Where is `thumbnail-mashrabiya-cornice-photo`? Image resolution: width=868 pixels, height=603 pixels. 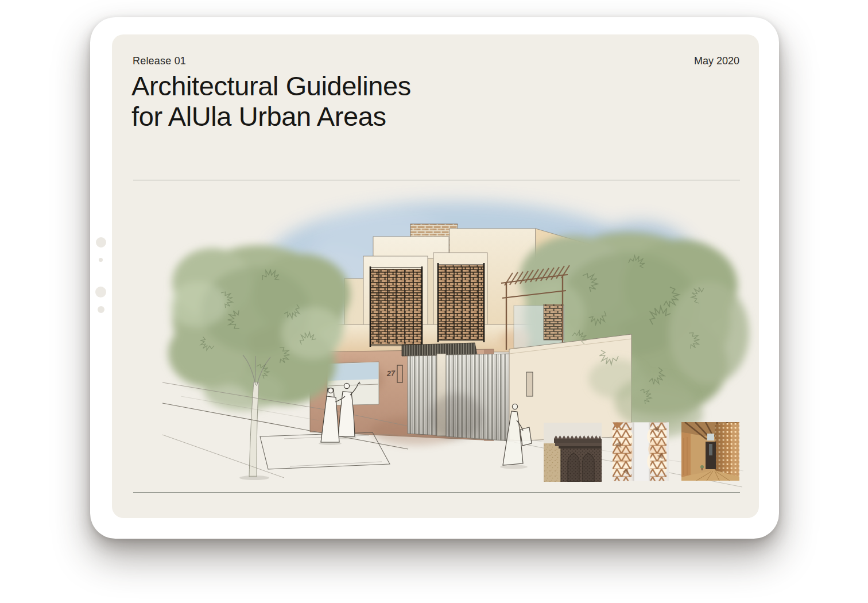 thumbnail-mashrabiya-cornice-photo is located at coordinates (573, 453).